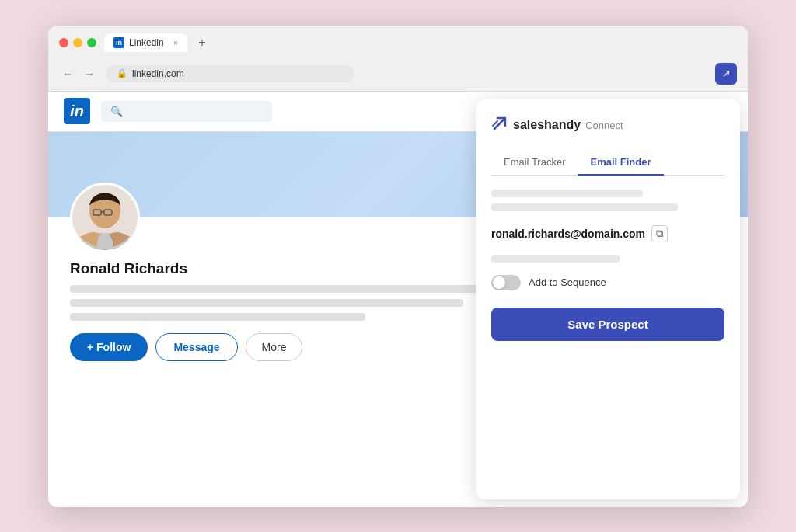 This screenshot has width=796, height=532. What do you see at coordinates (159, 74) in the screenshot?
I see `address-text: linkedin.com` at bounding box center [159, 74].